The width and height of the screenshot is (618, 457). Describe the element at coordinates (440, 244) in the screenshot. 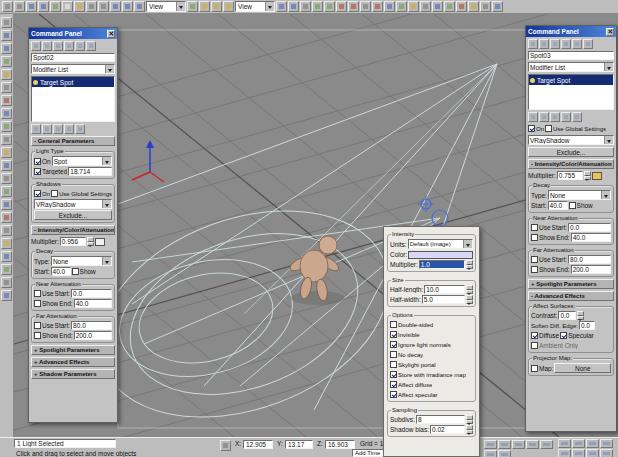

I see `units-dropdown: Default (image)` at that location.